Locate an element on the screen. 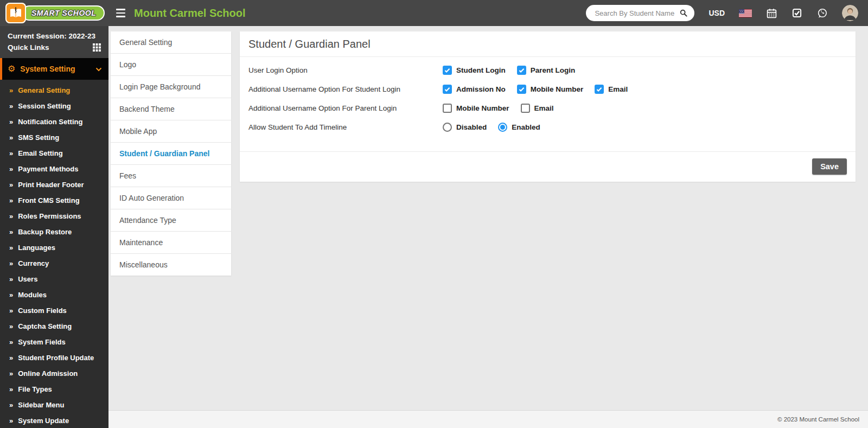  setting-row-allow-student-to-add-timeline: Allow Student To Add TimelineDisabledEna… is located at coordinates (548, 127).